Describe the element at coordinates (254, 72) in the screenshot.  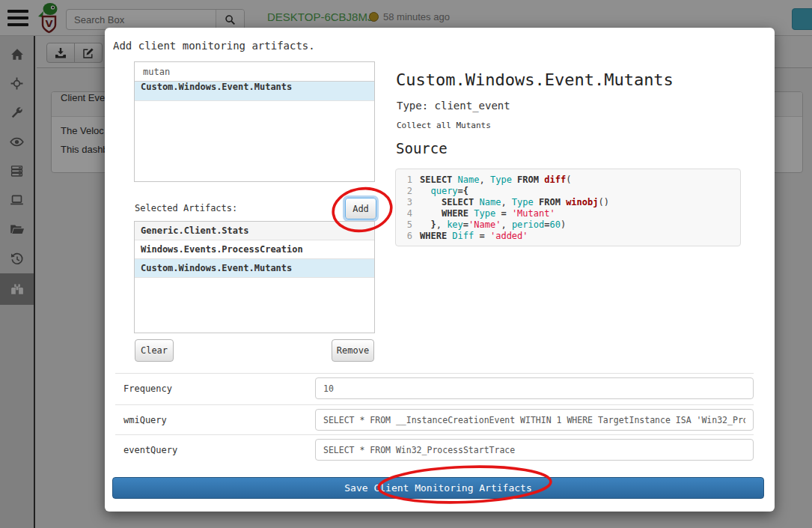
I see `artifact-search-input` at that location.